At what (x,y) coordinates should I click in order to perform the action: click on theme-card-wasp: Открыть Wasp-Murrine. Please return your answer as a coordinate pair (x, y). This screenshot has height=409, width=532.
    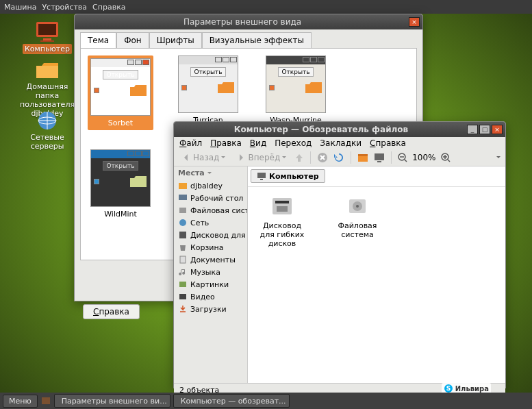
    Looking at the image, I should click on (296, 93).